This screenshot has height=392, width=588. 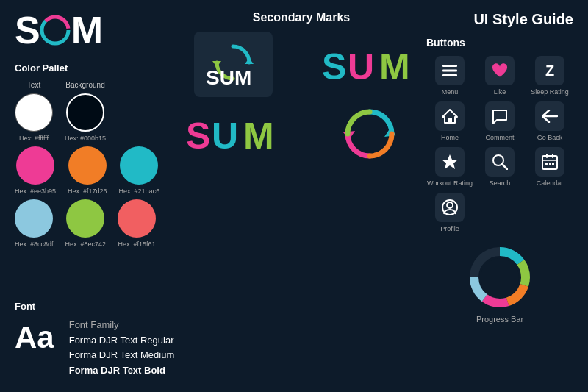 I want to click on like-icon, so click(x=500, y=71).